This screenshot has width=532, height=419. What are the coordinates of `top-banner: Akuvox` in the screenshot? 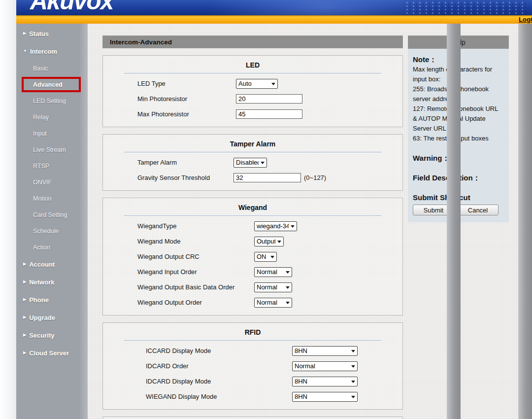 It's located at (274, 8).